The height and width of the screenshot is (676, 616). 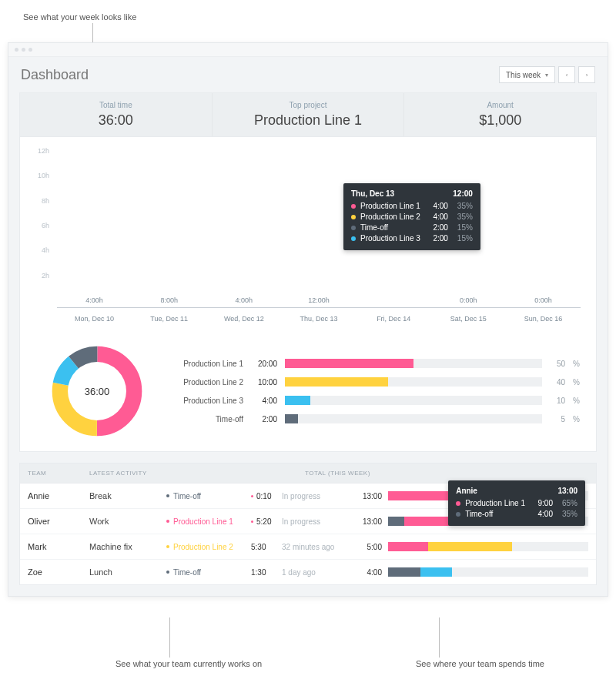 What do you see at coordinates (264, 400) in the screenshot?
I see `breakdown-time: 4:00` at bounding box center [264, 400].